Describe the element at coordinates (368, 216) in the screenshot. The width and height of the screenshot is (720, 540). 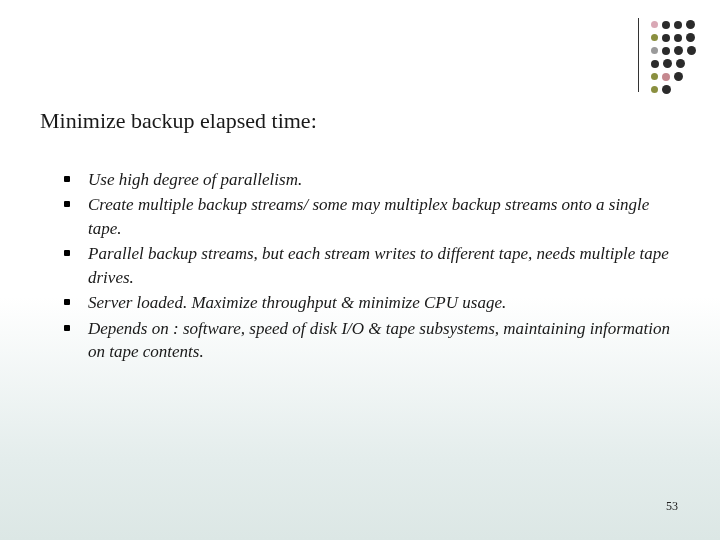
I see `list-item: Create multiple backup streams/ some may…` at that location.